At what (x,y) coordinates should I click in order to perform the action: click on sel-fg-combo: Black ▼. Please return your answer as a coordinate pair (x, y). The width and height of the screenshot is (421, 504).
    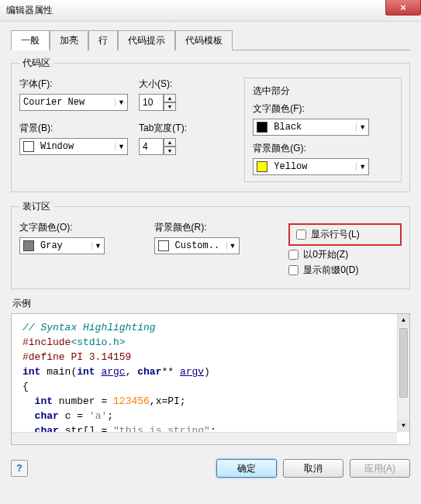
    Looking at the image, I should click on (311, 127).